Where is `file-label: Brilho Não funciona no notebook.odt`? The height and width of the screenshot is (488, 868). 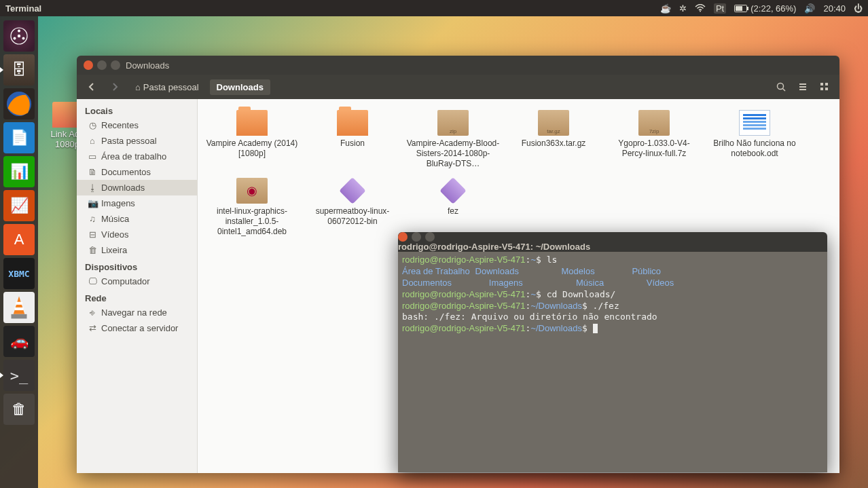
file-label: Brilho Não funciona no notebook.odt is located at coordinates (755, 149).